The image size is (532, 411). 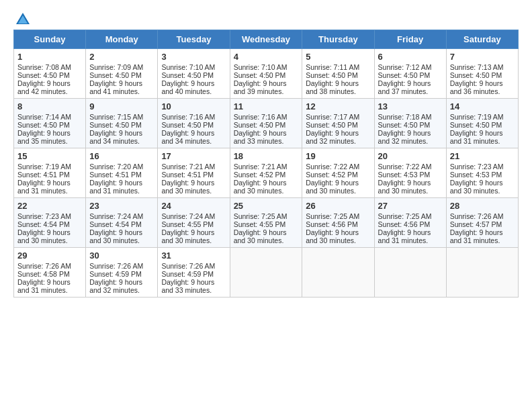 I want to click on calendar-day-3: 3Sunrise: 7:10 AMSunset: 4:50 PMDaylight…, so click(x=193, y=74).